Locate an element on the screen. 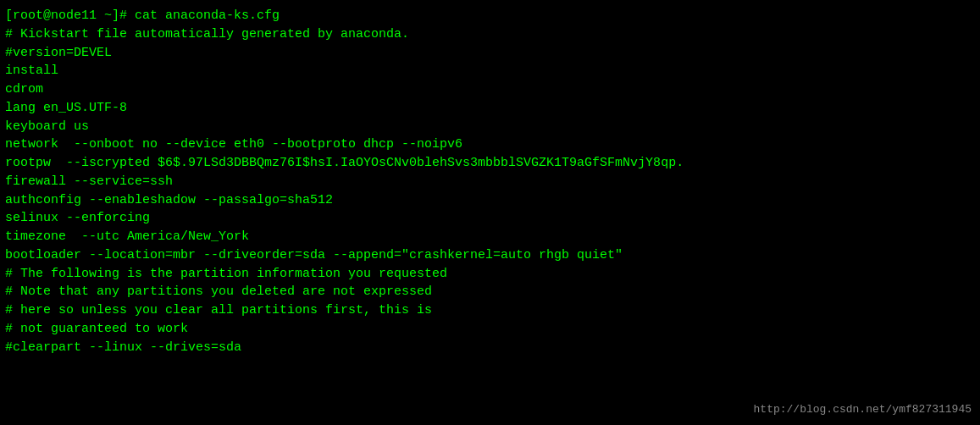 The image size is (980, 425). line-network: network --onboot no --device eth0 --boot… is located at coordinates (490, 145).